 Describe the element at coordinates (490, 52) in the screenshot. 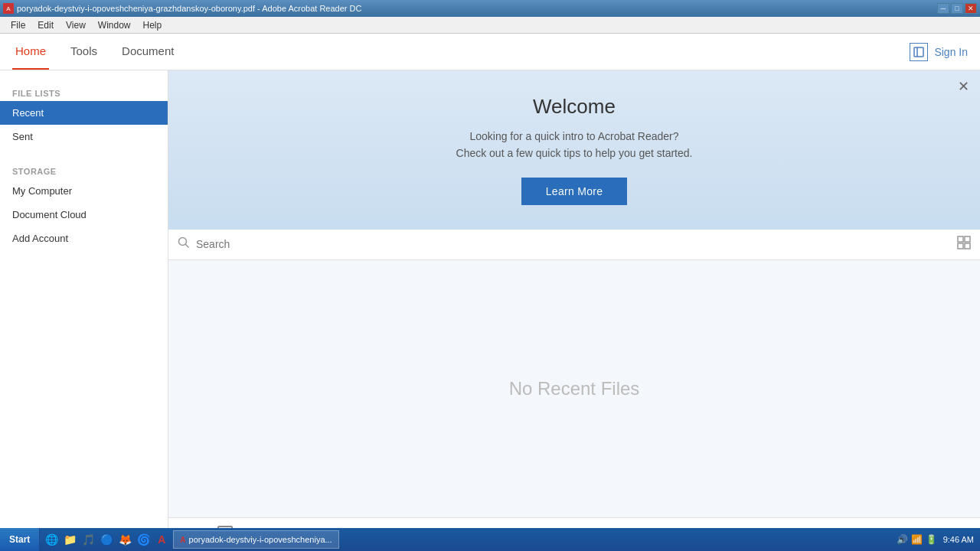

I see `app-header: Home Tools Document Sign In` at that location.